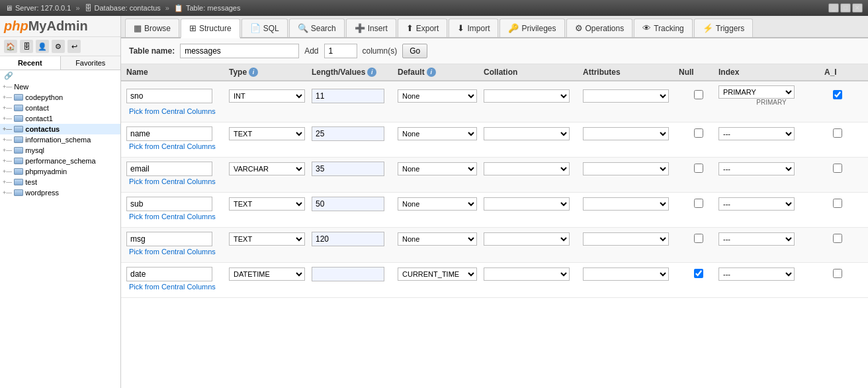 The width and height of the screenshot is (868, 388). What do you see at coordinates (60, 75) in the screenshot?
I see `sidebar-link-icon: 🔗` at bounding box center [60, 75].